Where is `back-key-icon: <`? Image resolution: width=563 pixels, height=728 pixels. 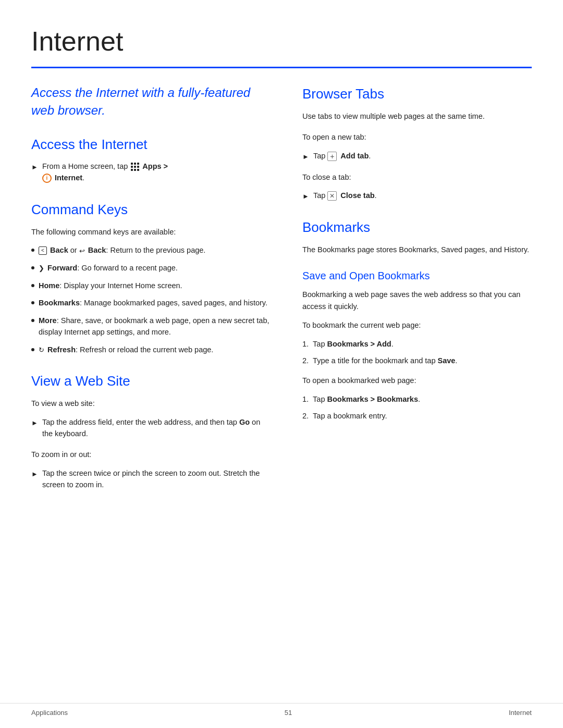
back-key-icon: < is located at coordinates (43, 251).